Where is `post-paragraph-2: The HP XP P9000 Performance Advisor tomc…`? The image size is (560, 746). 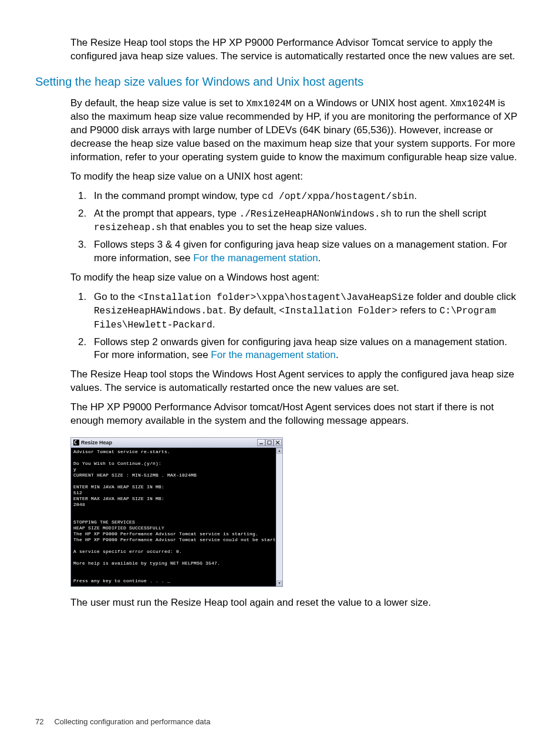
post-paragraph-2: The HP XP P9000 Performance Advisor tomc… is located at coordinates (298, 414).